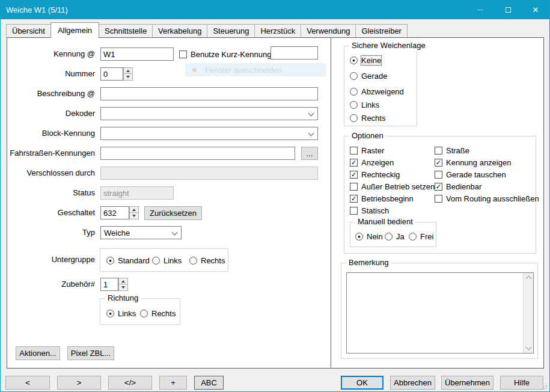 This screenshot has height=392, width=550. What do you see at coordinates (91, 354) in the screenshot?
I see `pixel-zbl-button: Pixel ZBL...` at bounding box center [91, 354].